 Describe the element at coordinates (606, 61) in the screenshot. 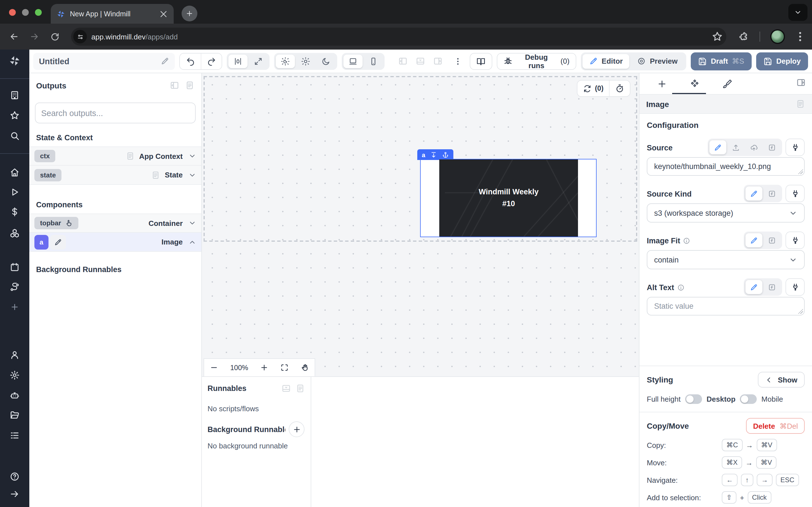

I see `editor-tab: Editor` at that location.